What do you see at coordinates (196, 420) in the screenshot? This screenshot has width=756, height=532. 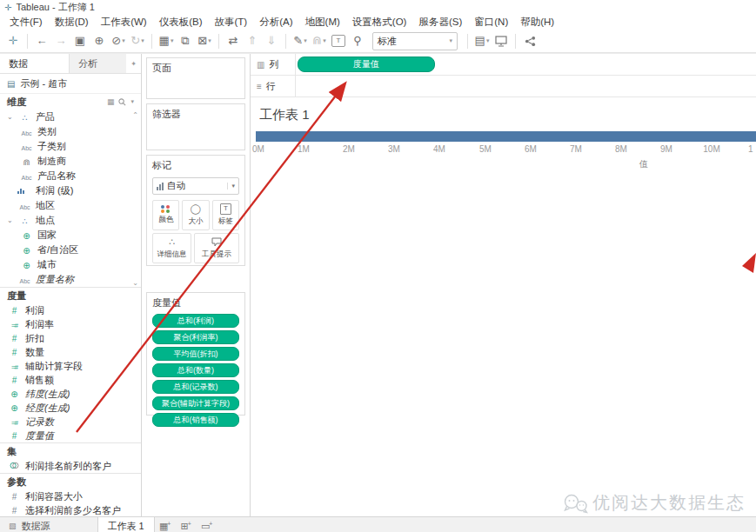 I see `pill-sum-sales: 总和(销售额)` at bounding box center [196, 420].